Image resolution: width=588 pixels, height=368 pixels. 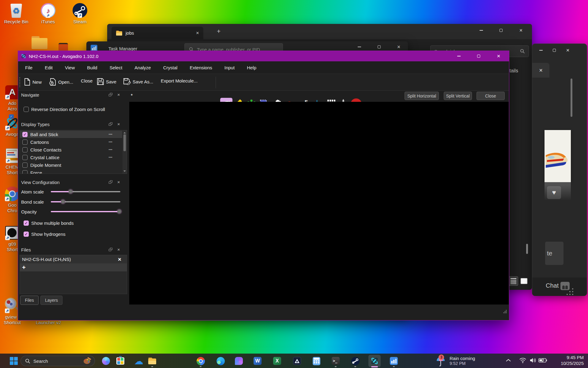 I want to click on display-type-row: Dipole Moment, so click(x=71, y=165).